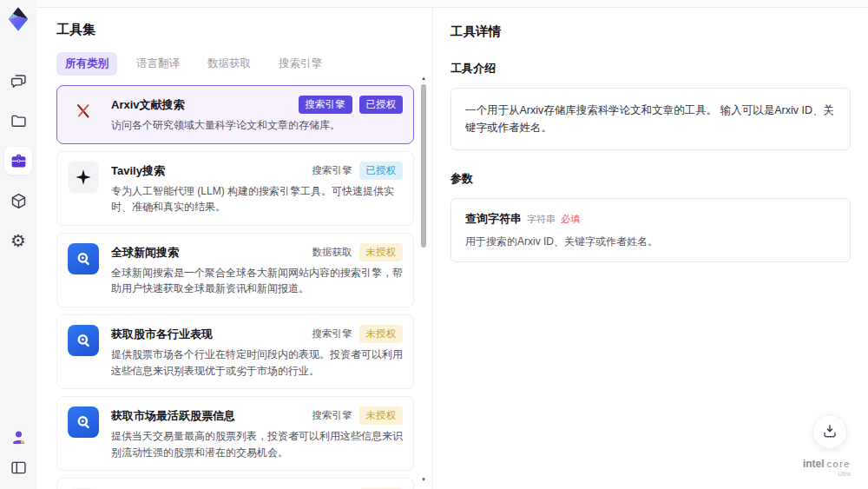 This screenshot has width=868, height=489. What do you see at coordinates (235, 433) in the screenshot?
I see `tool-card: 获取市场最活跃股票信息 搜索引擎 未授权 提供当天交易量最高的股票列表，投资者可…` at bounding box center [235, 433].